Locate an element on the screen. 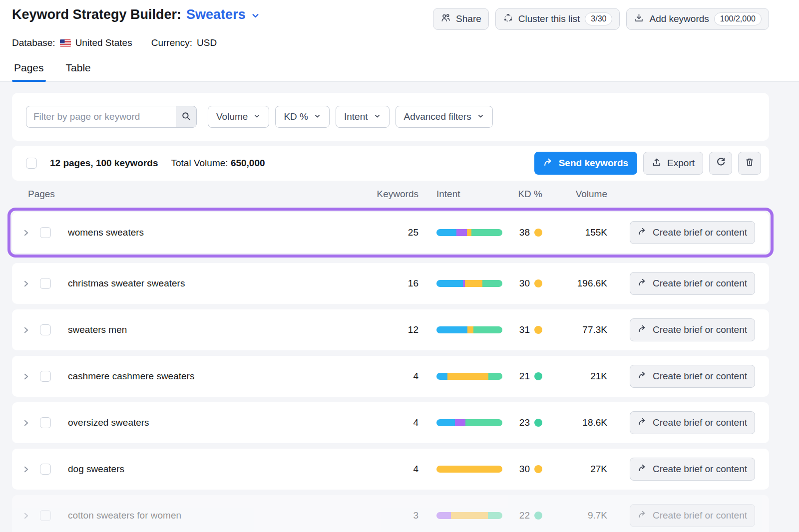 Image resolution: width=799 pixels, height=532 pixels. export-button: Export is located at coordinates (673, 163).